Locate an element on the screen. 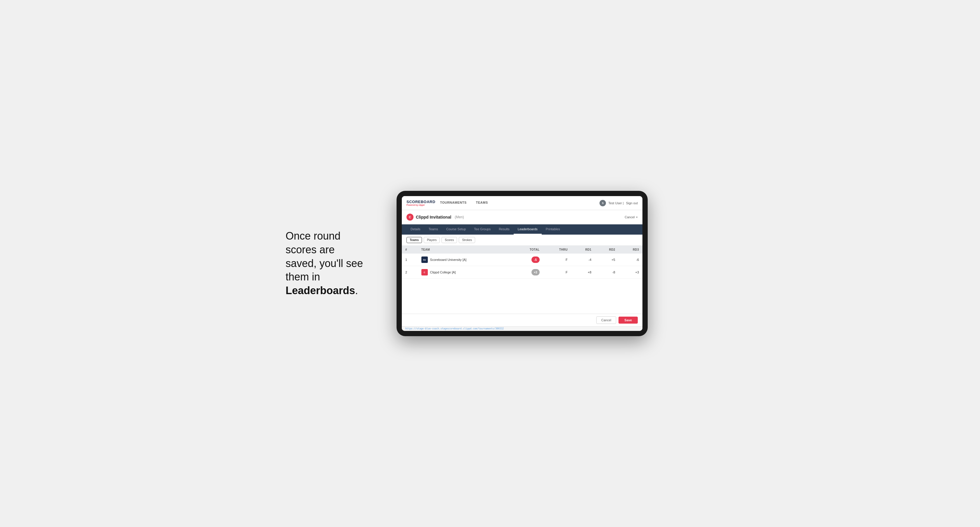 This screenshot has height=527, width=980. page-wrapper: Once round scores are saved, you'll see … is located at coordinates (490, 264).